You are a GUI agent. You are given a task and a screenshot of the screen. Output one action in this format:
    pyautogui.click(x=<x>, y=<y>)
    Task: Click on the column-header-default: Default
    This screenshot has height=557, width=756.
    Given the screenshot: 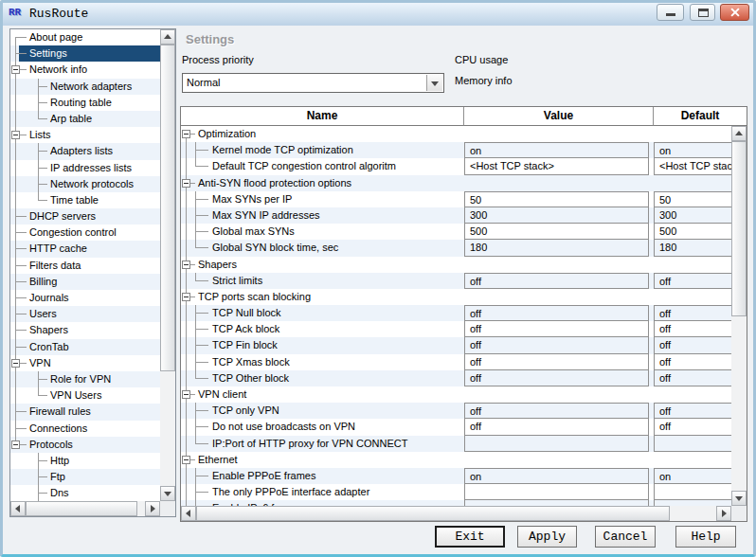 What is the action you would take?
    pyautogui.click(x=700, y=117)
    